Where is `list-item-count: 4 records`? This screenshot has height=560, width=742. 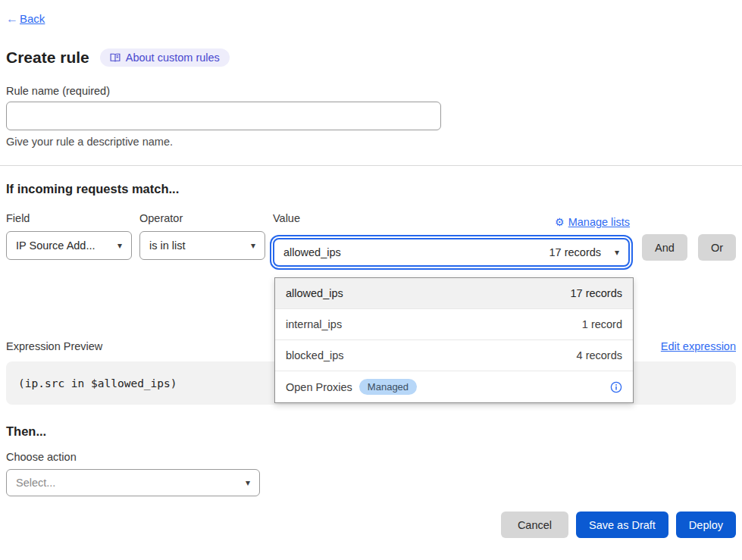
list-item-count: 4 records is located at coordinates (600, 355).